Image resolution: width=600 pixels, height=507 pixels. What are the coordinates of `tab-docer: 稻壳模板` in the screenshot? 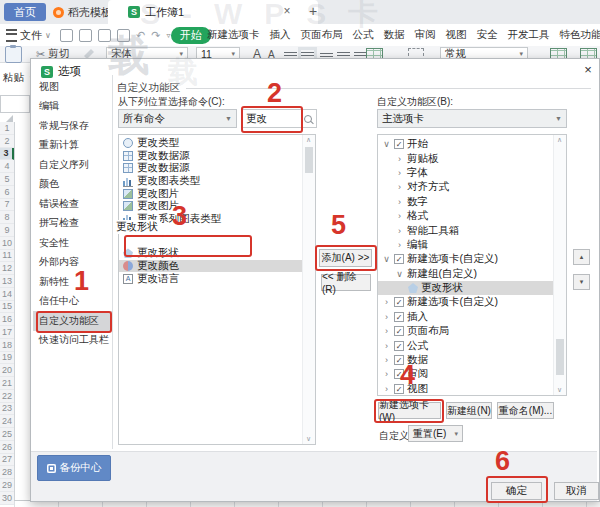 It's located at (82, 12).